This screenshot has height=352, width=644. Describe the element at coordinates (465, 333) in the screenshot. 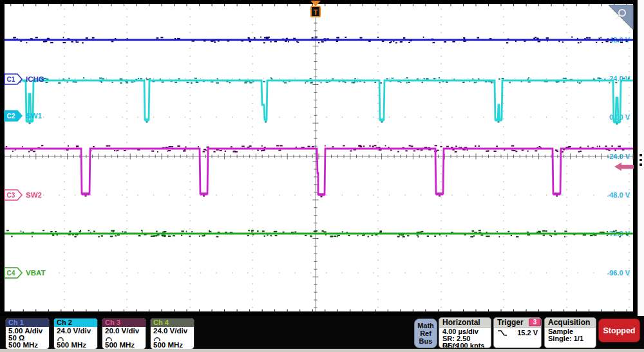

I see `horizontal-panel: Horizontal 4.00 µs/div SR: 2.50 GS/s RL:…` at that location.